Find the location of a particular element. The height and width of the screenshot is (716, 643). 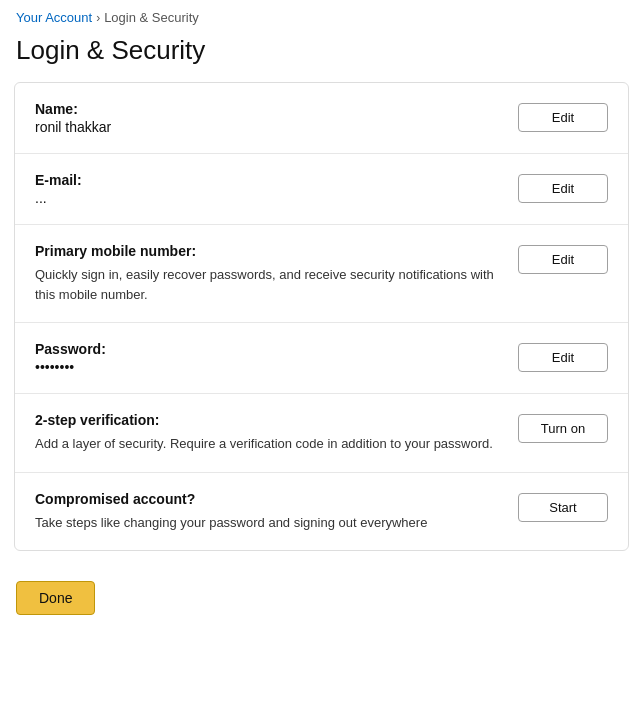

mobile-row: Primary mobile number: Quickly sign in, … is located at coordinates (322, 274).